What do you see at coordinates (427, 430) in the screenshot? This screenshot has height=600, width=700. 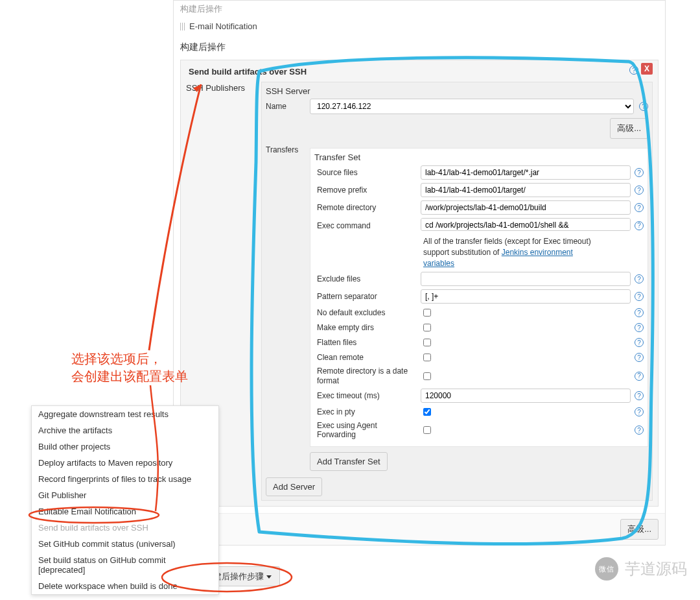 I see `exec-agent-fwd-checkbox` at bounding box center [427, 430].